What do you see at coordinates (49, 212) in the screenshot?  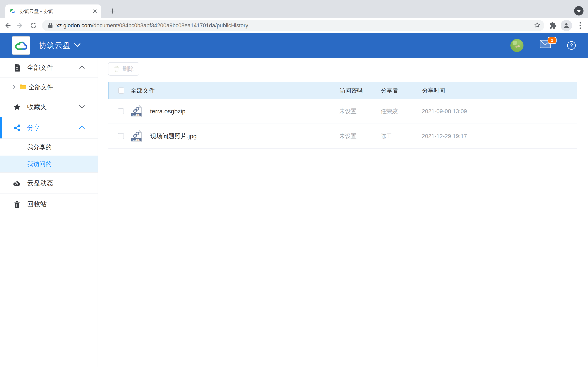 I see `sidebar: 全部文件 全部文件 收藏夹` at bounding box center [49, 212].